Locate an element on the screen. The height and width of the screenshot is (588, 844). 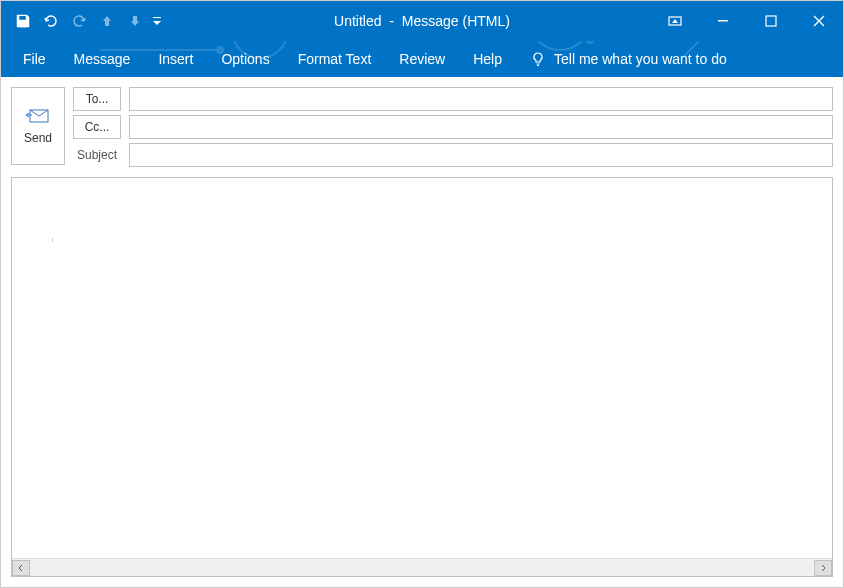
subject-label: Subject is located at coordinates (97, 155).